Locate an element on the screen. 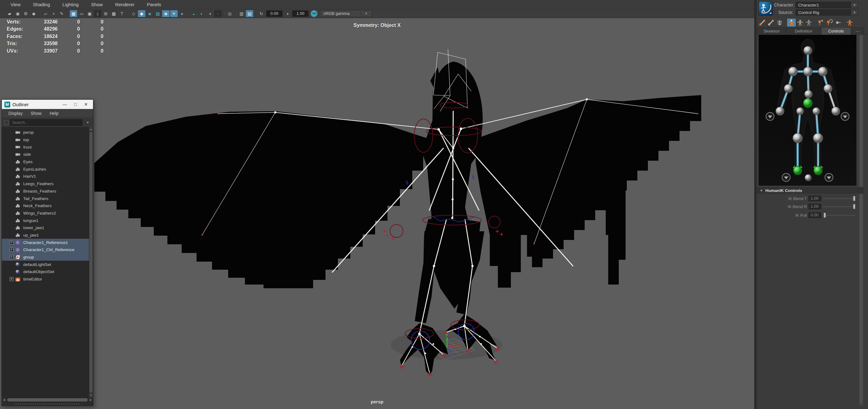 The image size is (868, 409). wireframe-display-icon: ◇ is located at coordinates (133, 13).